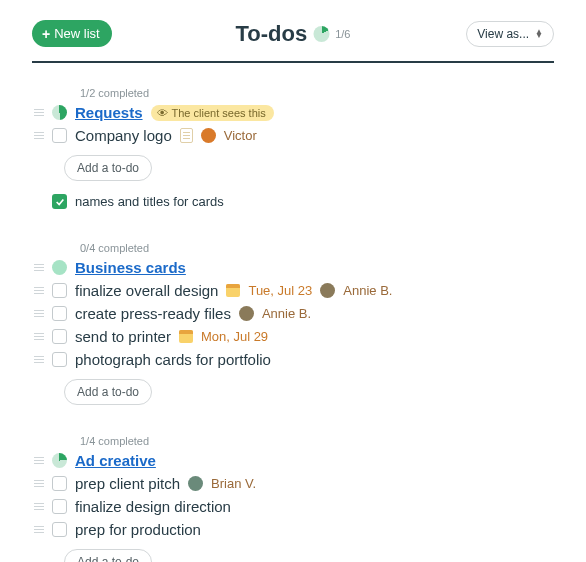  I want to click on todo-row: finalize overall design Tue, Jul 23 Anni…, so click(293, 290).